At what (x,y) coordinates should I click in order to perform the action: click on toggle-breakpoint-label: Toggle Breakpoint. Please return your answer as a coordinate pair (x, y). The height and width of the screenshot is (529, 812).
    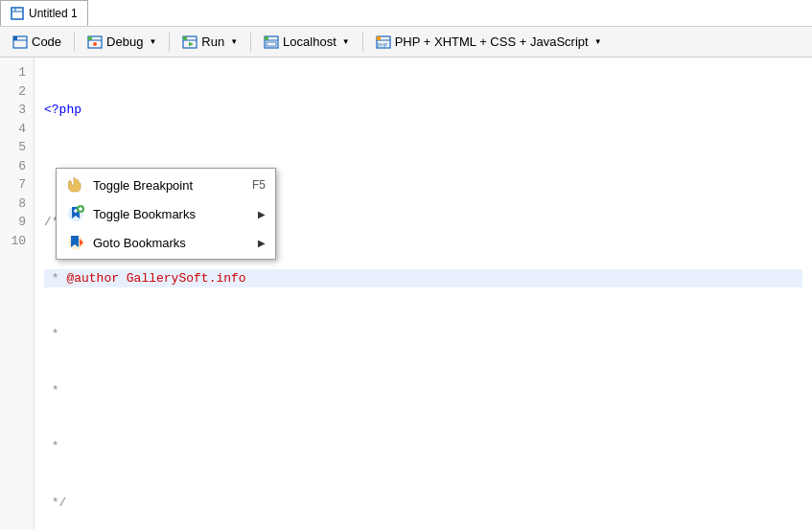
    Looking at the image, I should click on (169, 186).